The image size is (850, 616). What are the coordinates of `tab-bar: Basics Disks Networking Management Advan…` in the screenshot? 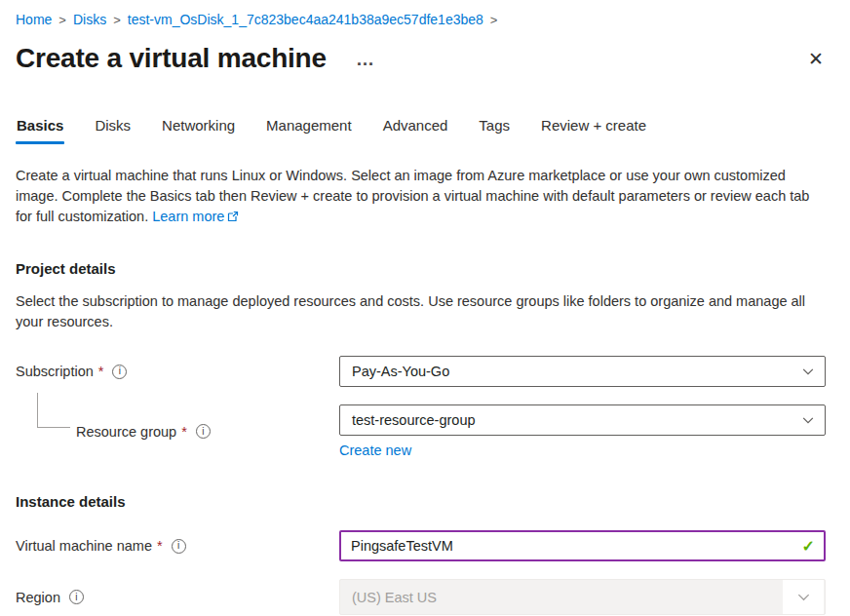 It's located at (421, 131).